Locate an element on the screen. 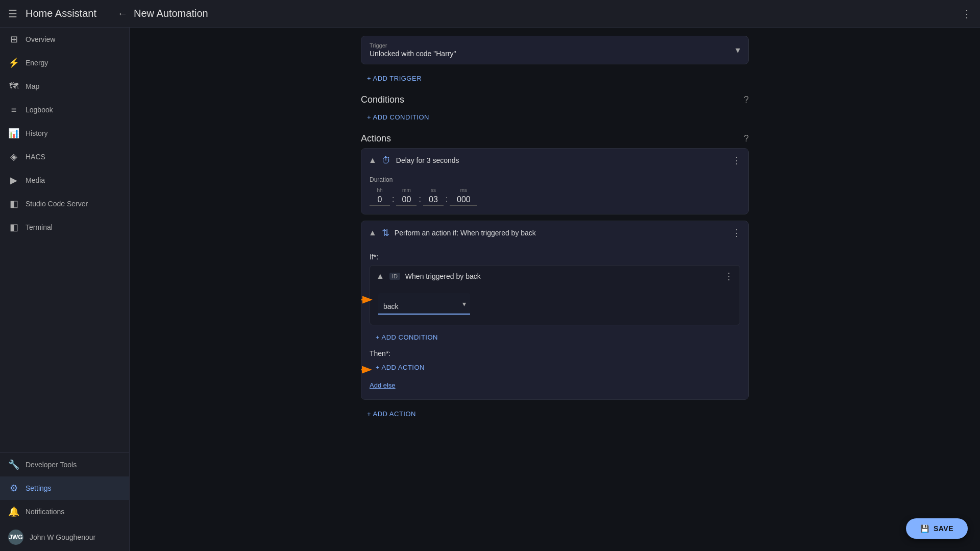 The height and width of the screenshot is (551, 980). sidebar-item-developer-tools: 🔧 Developer Tools is located at coordinates (64, 465).